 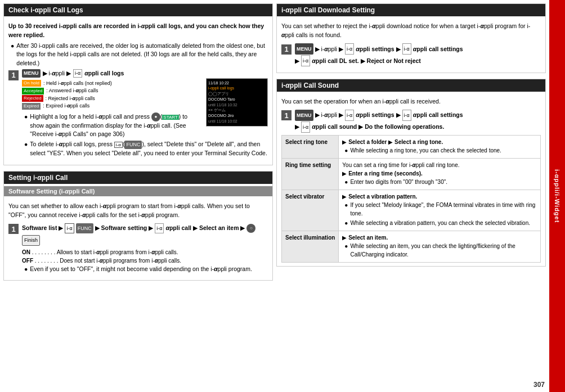 What do you see at coordinates (440, 210) in the screenshot?
I see `vibrator-content: ▶ Select a vibration pattern. ● If you s…` at bounding box center [440, 210].